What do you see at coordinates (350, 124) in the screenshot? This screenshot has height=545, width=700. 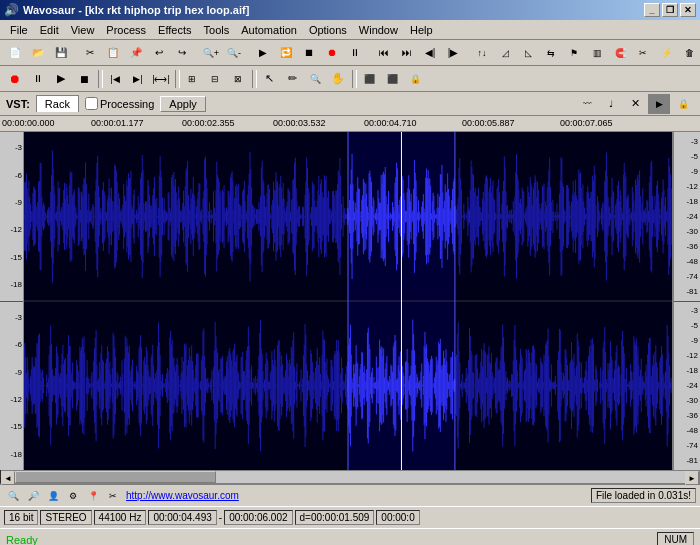 I see `timeline-ruler: 00:00:00.000 00:00:01.177 00:00:02.355 0…` at bounding box center [350, 124].